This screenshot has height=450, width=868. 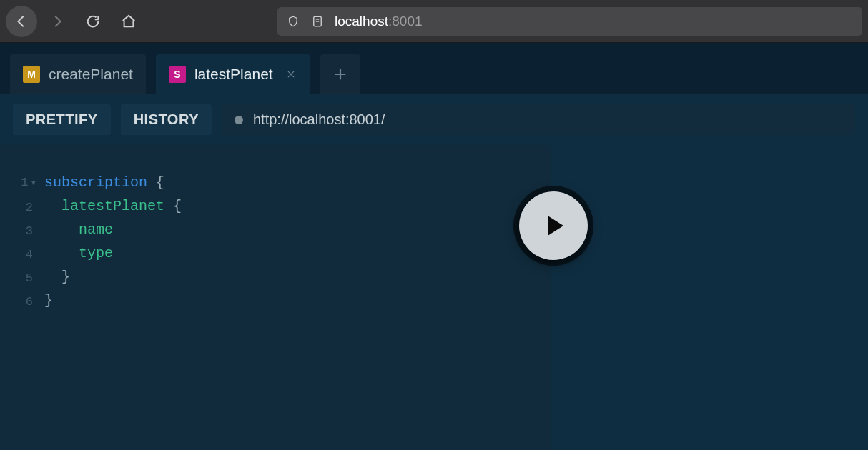 What do you see at coordinates (239, 120) in the screenshot?
I see `endpoint-status-dot-icon` at bounding box center [239, 120].